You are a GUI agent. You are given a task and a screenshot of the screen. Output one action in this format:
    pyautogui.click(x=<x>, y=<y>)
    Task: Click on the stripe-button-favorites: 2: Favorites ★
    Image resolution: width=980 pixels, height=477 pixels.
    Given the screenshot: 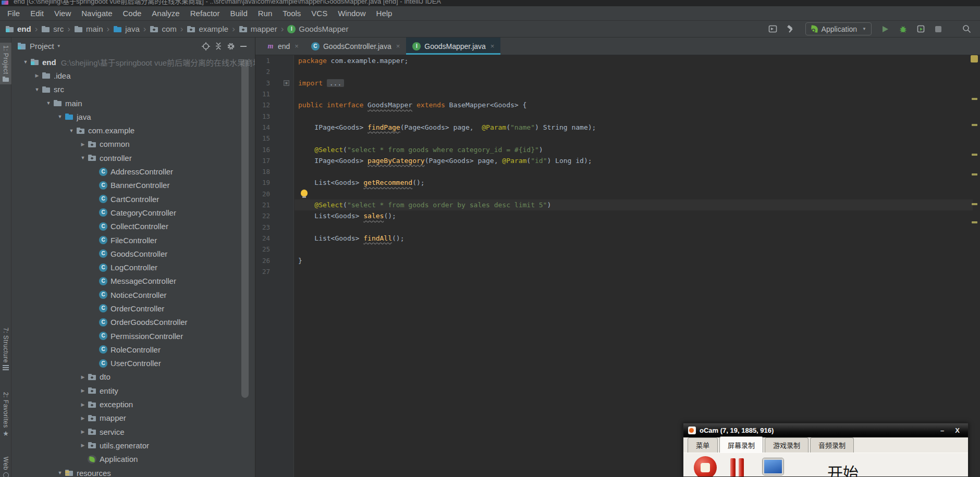 What is the action you would take?
    pyautogui.click(x=6, y=415)
    